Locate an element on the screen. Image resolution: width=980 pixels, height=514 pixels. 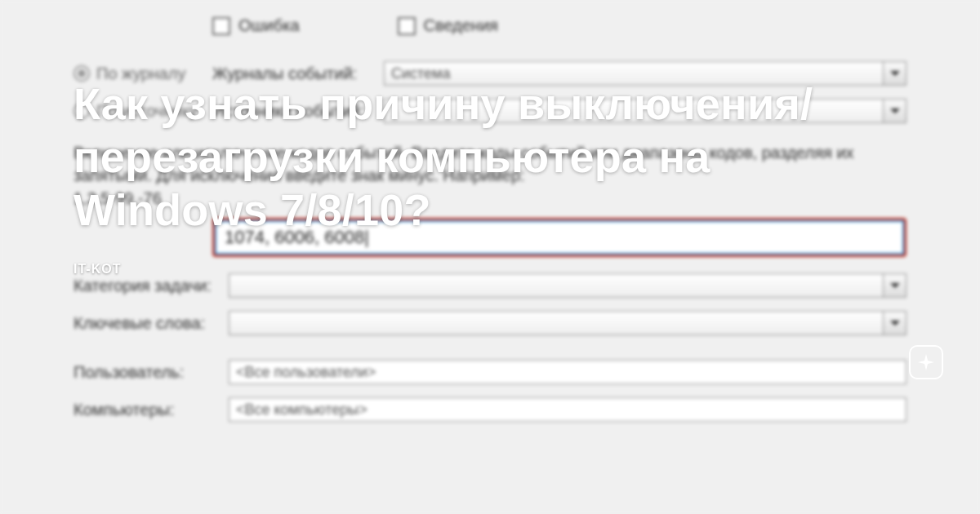
label-keywords: Ключевые слова: is located at coordinates (151, 323).